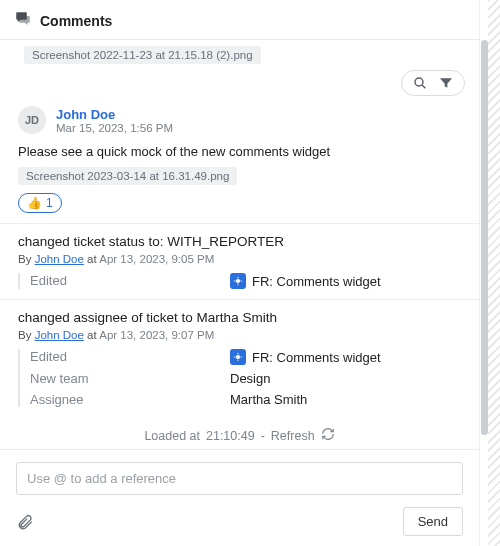  What do you see at coordinates (240, 20) in the screenshot?
I see `comments-header: Comments` at bounding box center [240, 20].